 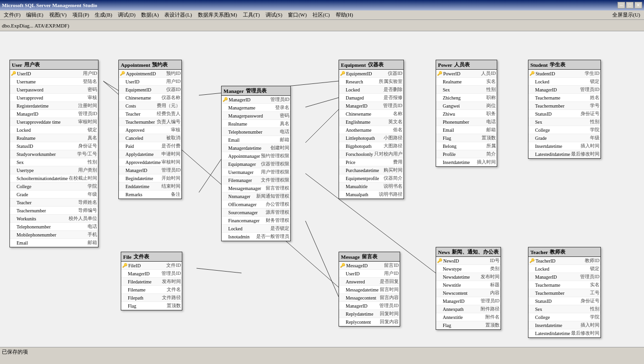 I want to click on menu-tools: 工具(T), so click(x=251, y=15).